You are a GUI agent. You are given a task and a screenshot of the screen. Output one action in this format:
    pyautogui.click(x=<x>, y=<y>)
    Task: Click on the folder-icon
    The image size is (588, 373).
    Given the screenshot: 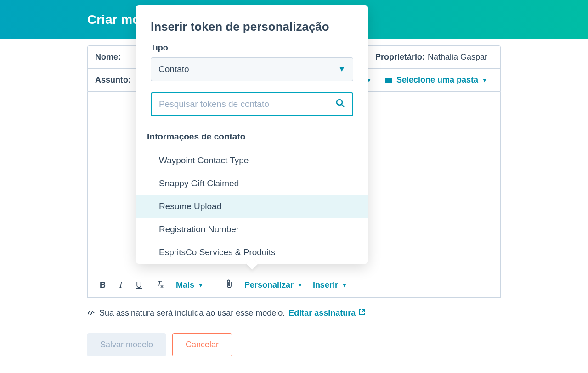 What is the action you would take?
    pyautogui.click(x=389, y=80)
    